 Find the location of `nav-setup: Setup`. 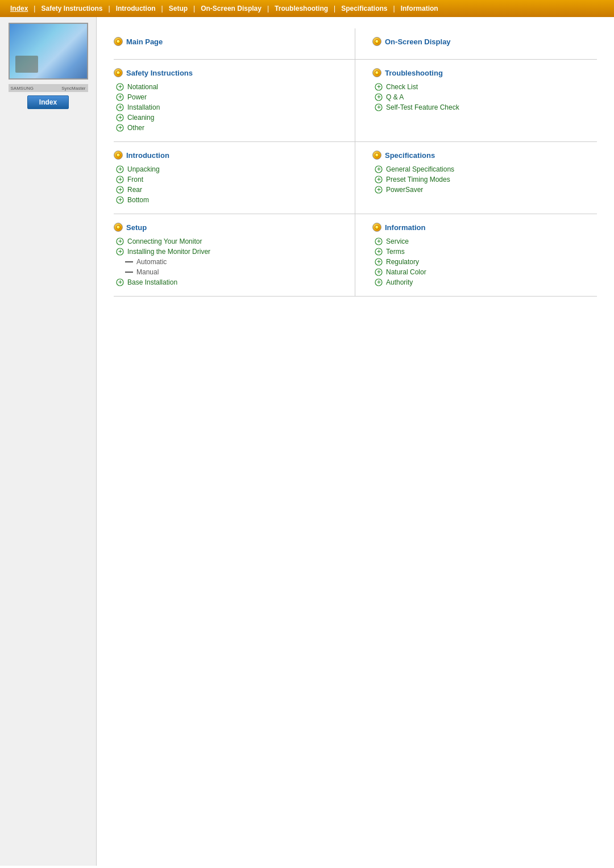

nav-setup: Setup is located at coordinates (179, 9).